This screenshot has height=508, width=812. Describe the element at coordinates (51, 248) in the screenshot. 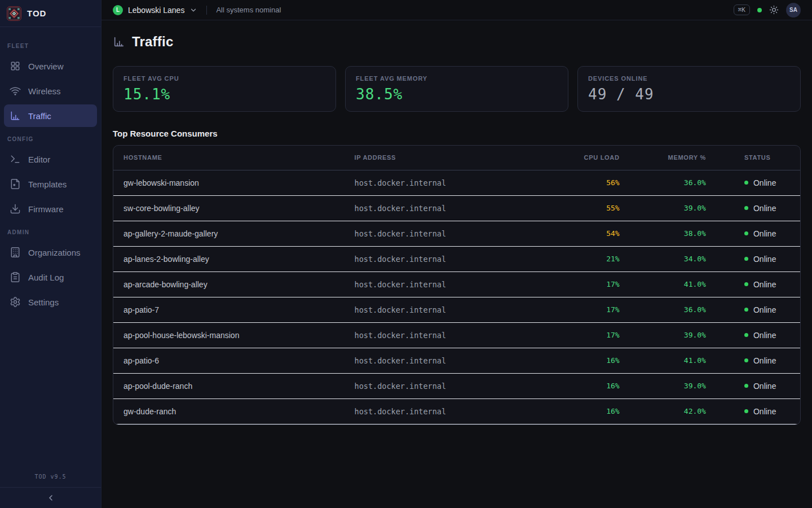

I see `sidebar-nav: FLEET Overview Wireless Traffic CONFIG E…` at that location.